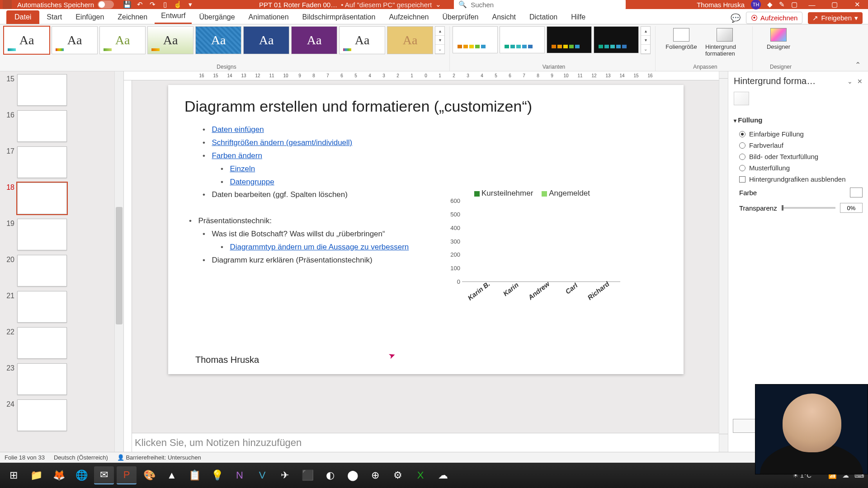 Image resolution: width=868 pixels, height=488 pixels. Describe the element at coordinates (61, 343) in the screenshot. I see `slide-thumbnail-22: 22` at that location.